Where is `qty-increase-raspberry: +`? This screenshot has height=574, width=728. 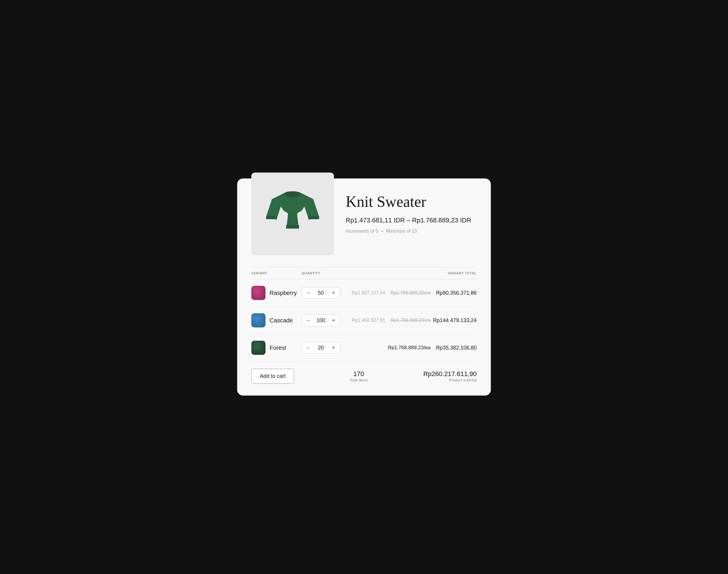 qty-increase-raspberry: + is located at coordinates (333, 293).